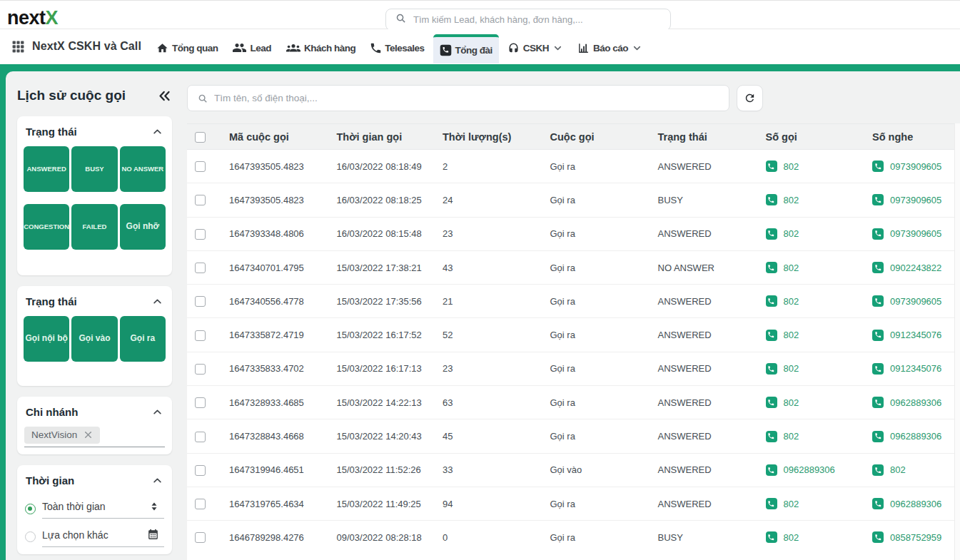 Image resolution: width=960 pixels, height=560 pixels. I want to click on branch-input: NextVision, so click(94, 437).